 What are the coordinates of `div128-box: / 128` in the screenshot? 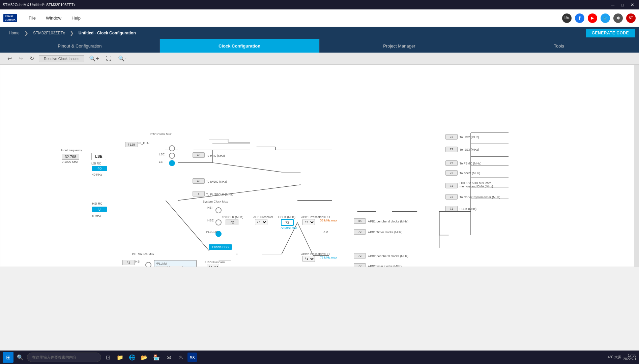 It's located at (132, 145).